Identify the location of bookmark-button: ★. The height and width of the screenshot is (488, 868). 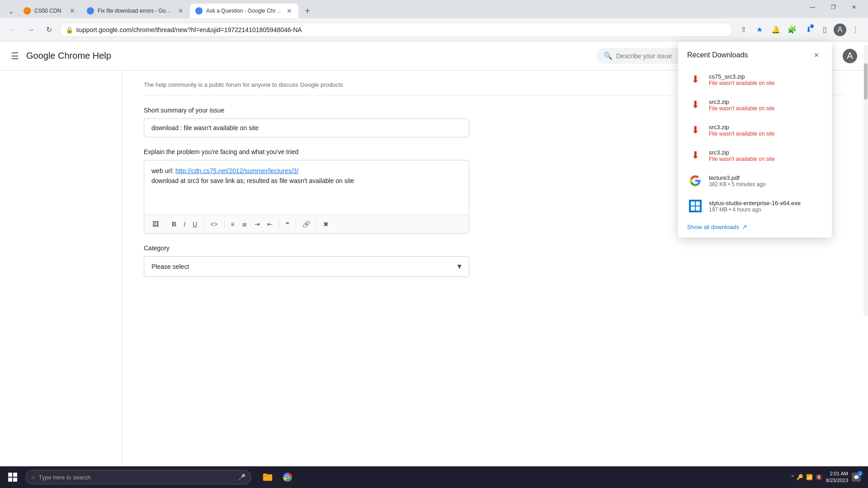
(760, 30).